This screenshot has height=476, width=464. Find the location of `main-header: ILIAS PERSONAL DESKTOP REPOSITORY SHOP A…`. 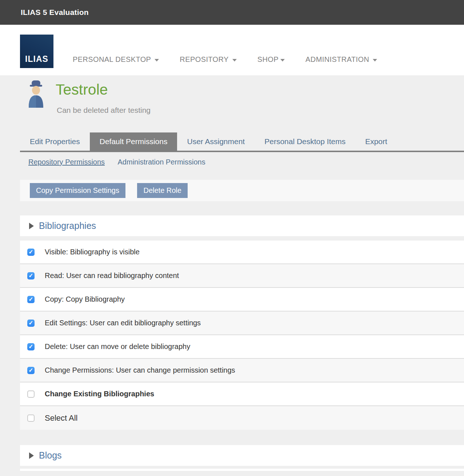

main-header: ILIAS PERSONAL DESKTOP REPOSITORY SHOP A… is located at coordinates (232, 50).